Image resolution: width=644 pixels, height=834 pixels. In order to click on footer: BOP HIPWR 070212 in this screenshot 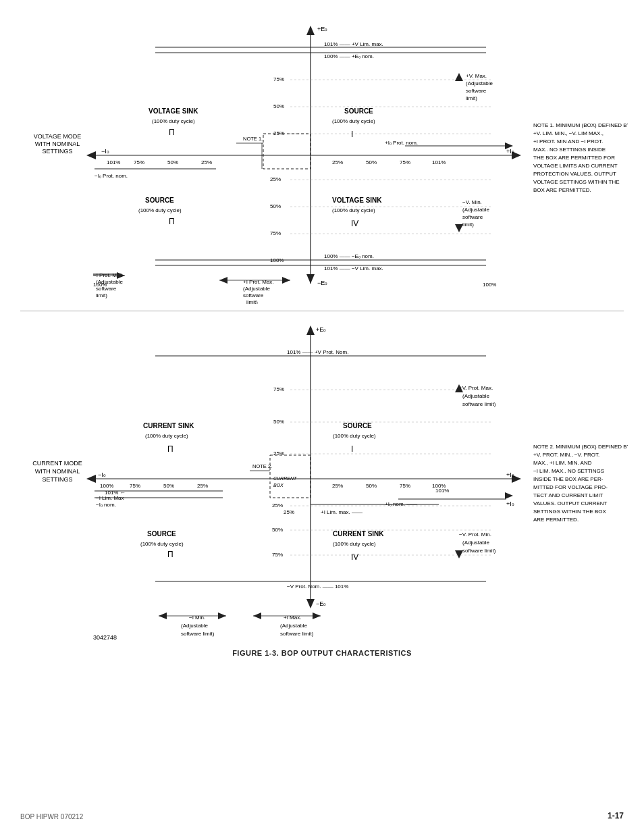, I will do `click(51, 817)`.